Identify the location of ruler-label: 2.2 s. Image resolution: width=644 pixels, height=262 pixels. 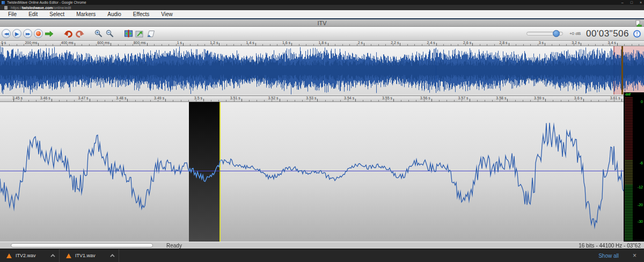
(388, 43).